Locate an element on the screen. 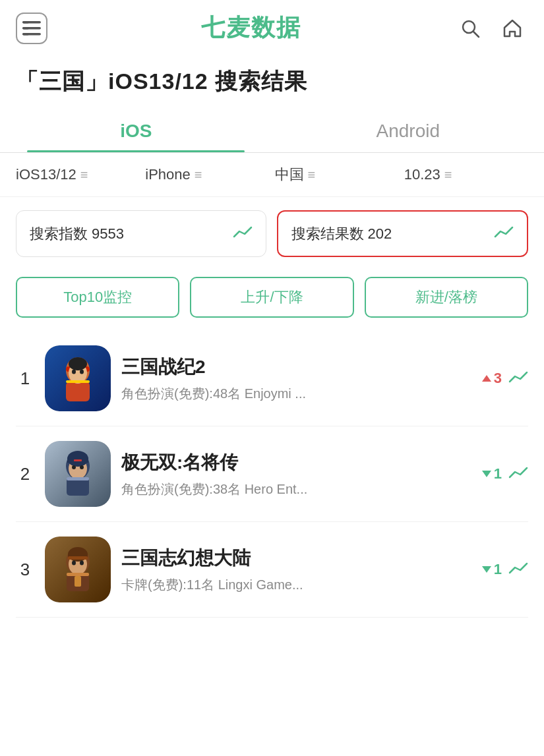 The height and width of the screenshot is (756, 544). app-info-3: 三国志幻想大陆 卡牌(免费):11名 Lingxi Game... is located at coordinates (297, 569).